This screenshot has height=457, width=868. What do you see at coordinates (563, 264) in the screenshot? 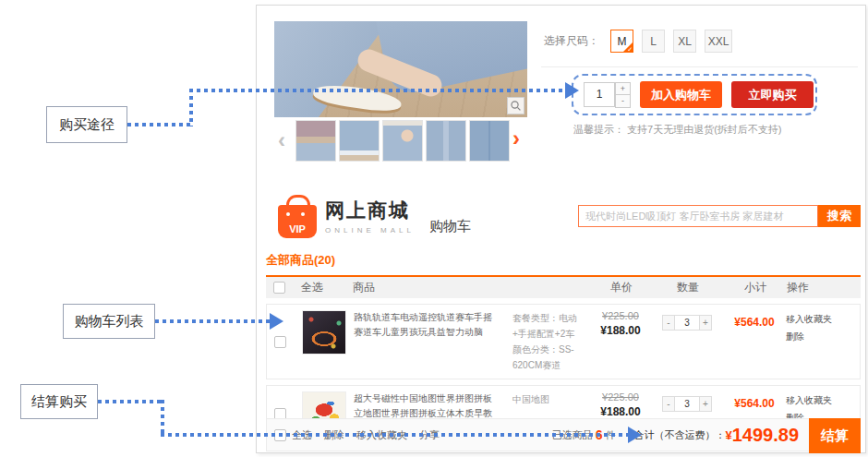
I see `cart-tab-row: 全部商品(20)` at bounding box center [563, 264].